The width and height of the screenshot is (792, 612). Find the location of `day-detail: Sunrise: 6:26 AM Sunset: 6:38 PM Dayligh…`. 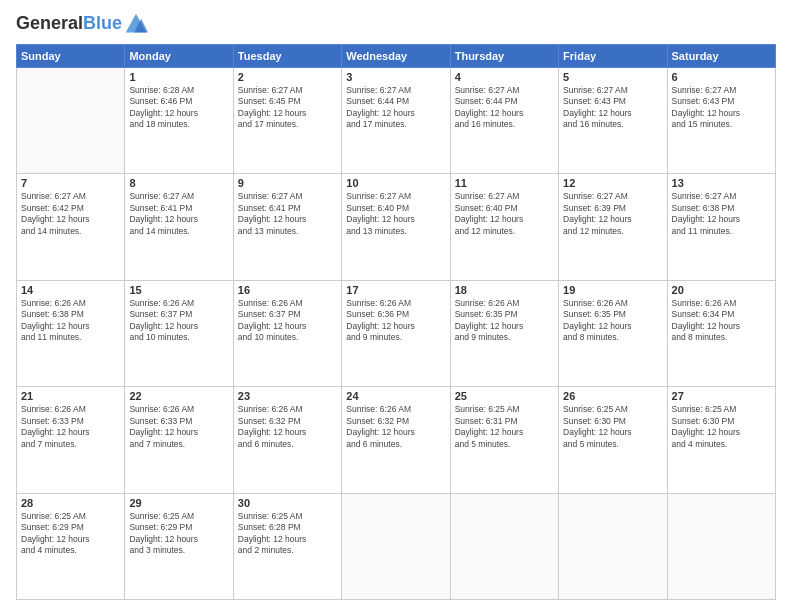

day-detail: Sunrise: 6:26 AM Sunset: 6:38 PM Dayligh… is located at coordinates (70, 321).